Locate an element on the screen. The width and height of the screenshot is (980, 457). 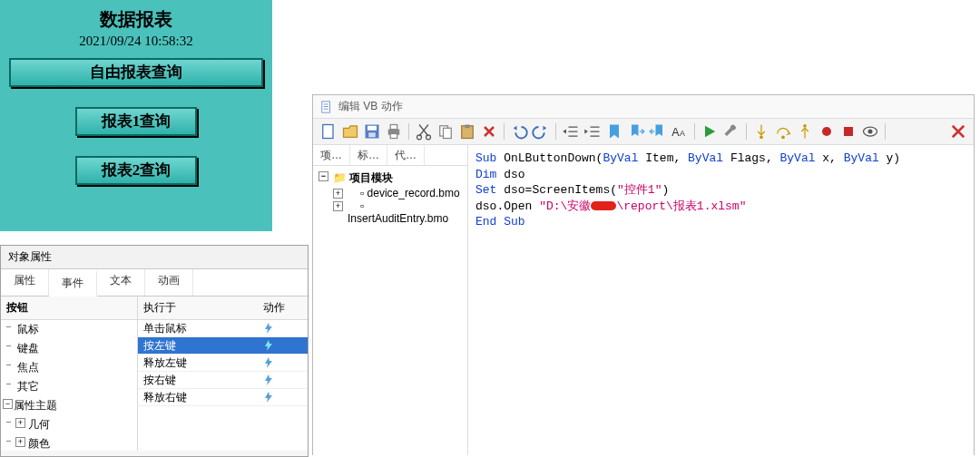
vb-editor-titlebar: 编辑 VB 动作 is located at coordinates (643, 107).